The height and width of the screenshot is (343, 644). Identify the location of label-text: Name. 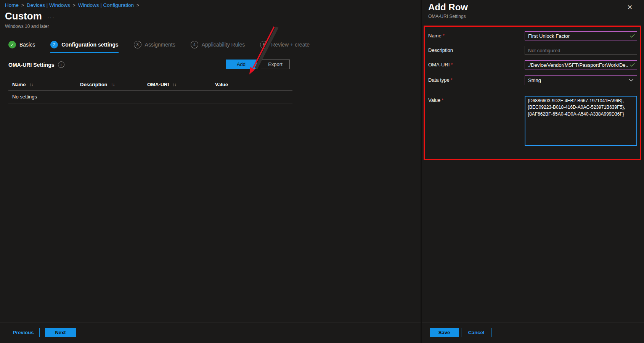
(435, 36).